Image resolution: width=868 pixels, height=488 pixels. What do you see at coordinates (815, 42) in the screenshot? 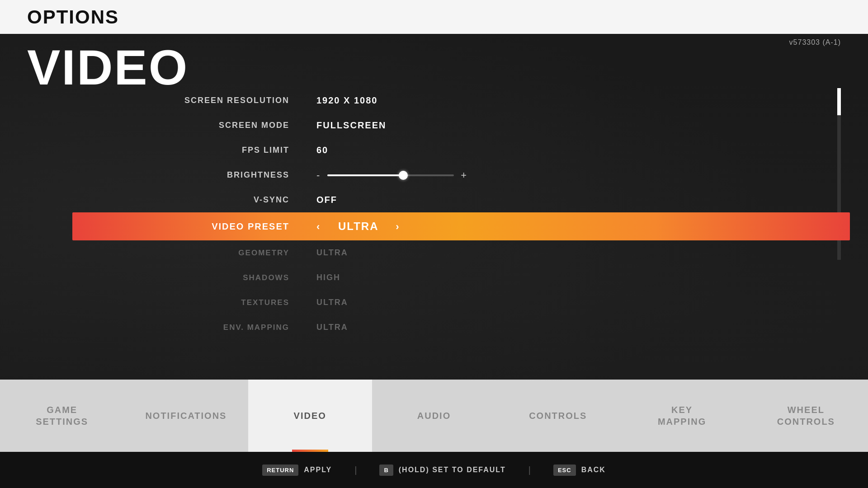
I see `version-label: v573303 (A-1)` at bounding box center [815, 42].